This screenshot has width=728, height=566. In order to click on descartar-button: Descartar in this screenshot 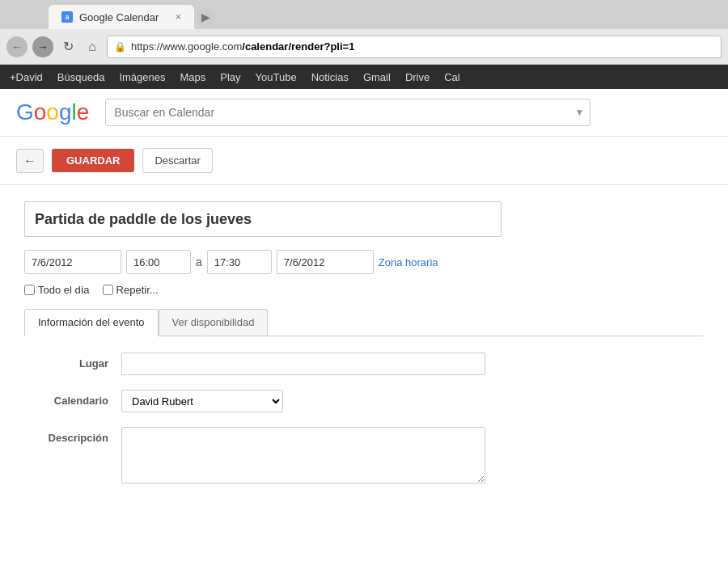, I will do `click(177, 160)`.